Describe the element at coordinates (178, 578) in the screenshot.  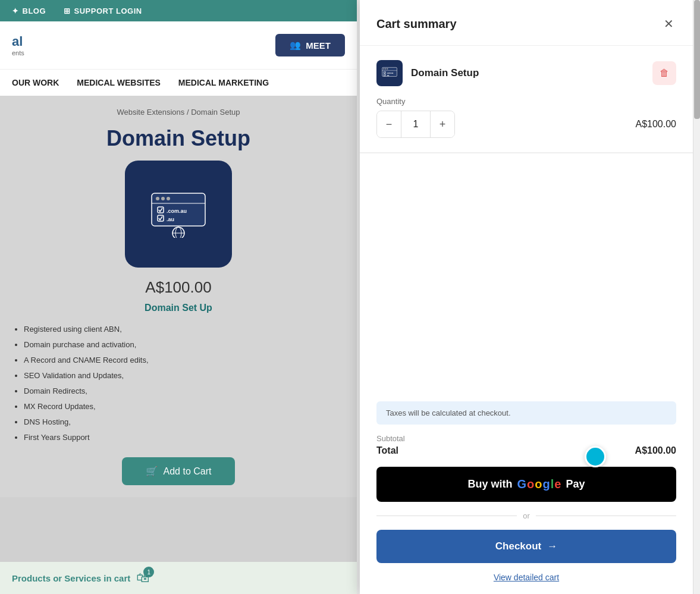
I see `bottom-bar: Products or Services in cart 🛍 1` at that location.